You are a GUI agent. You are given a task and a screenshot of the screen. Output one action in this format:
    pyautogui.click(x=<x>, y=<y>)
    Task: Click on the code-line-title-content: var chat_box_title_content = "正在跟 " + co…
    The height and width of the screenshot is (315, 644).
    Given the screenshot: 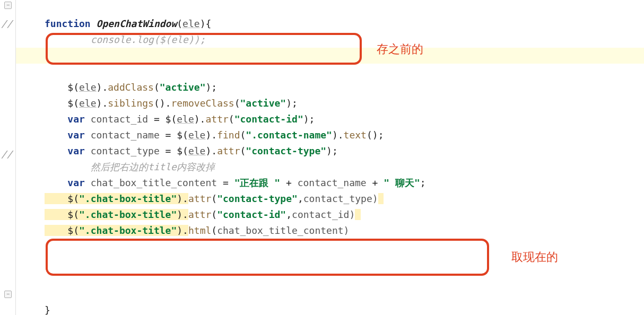 What is the action you would take?
    pyautogui.click(x=332, y=167)
    